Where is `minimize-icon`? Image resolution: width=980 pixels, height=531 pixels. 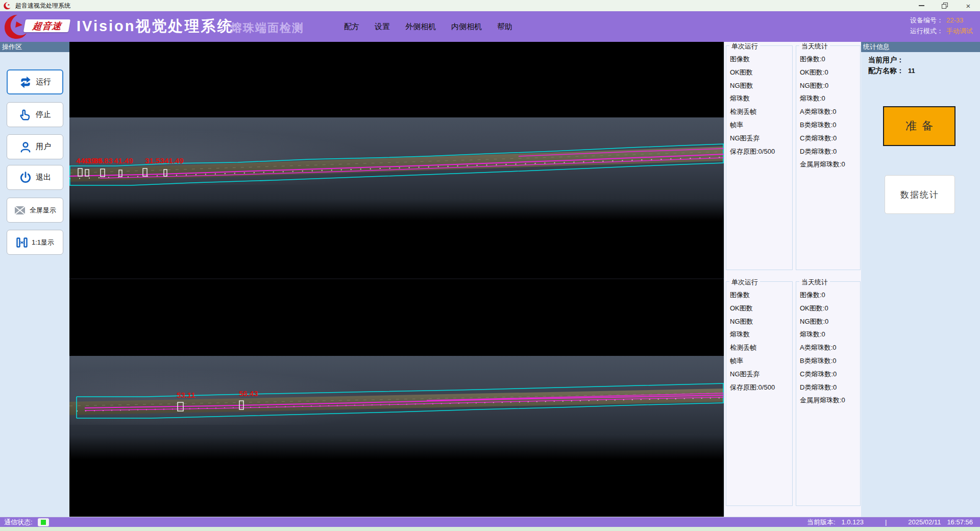
minimize-icon is located at coordinates (922, 6).